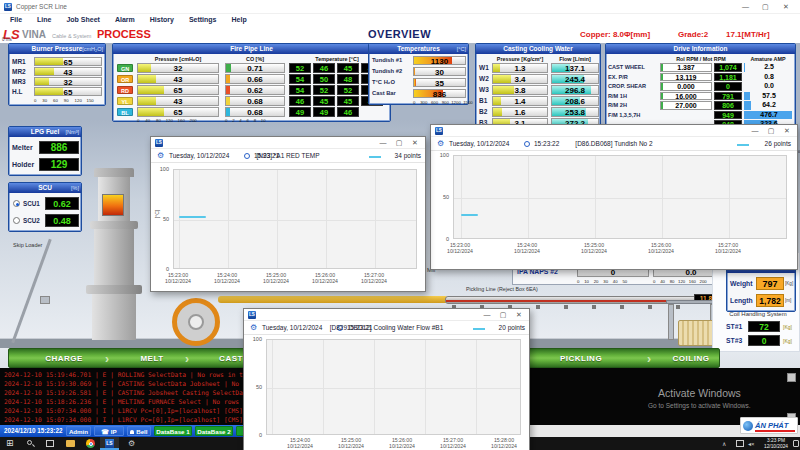  Describe the element at coordinates (742, 284) in the screenshot. I see `coiler-weight-label: Weight` at that location.